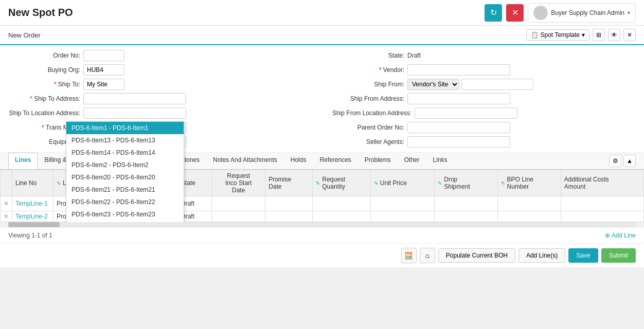  I want to click on tab-settings-icon: ⚙, so click(615, 161).